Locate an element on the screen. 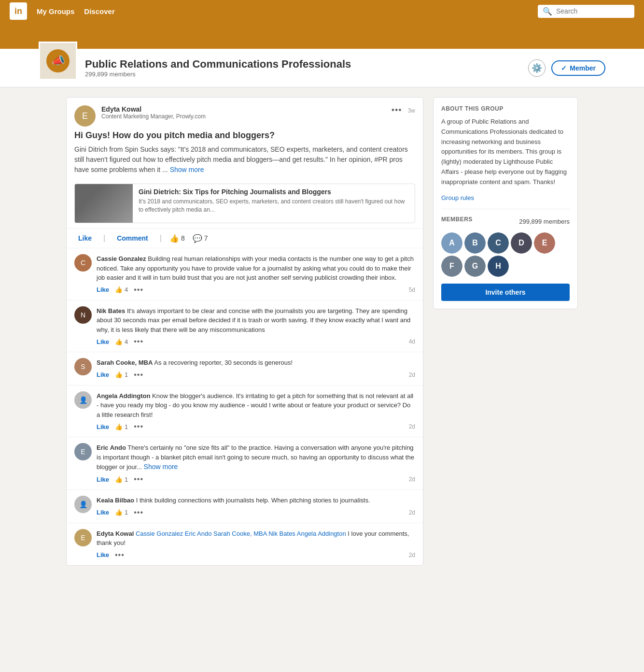 This screenshot has width=644, height=672. link-preview-img-inner is located at coordinates (104, 203).